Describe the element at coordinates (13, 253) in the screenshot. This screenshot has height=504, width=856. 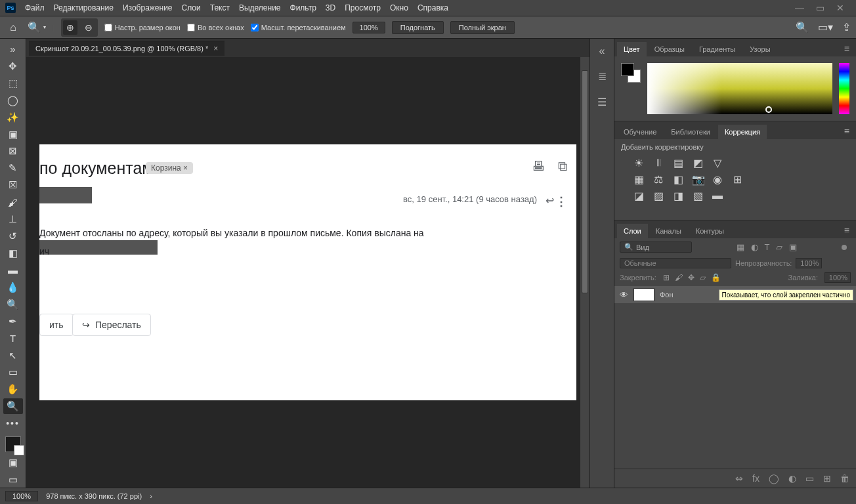
I see `eraser-tool: ◧` at that location.